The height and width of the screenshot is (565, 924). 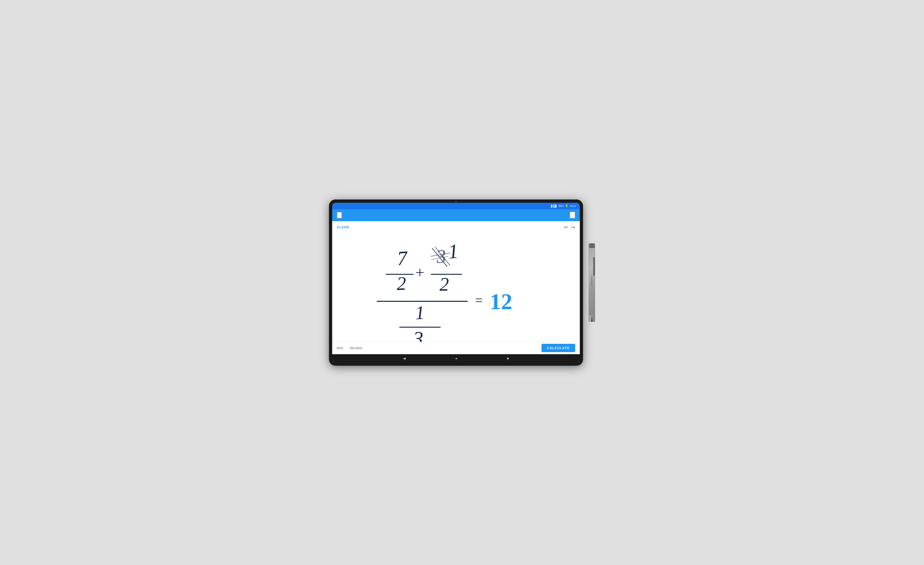 What do you see at coordinates (456, 348) in the screenshot?
I see `bottom-bar: RAD DECIMAL CALCULATE` at bounding box center [456, 348].